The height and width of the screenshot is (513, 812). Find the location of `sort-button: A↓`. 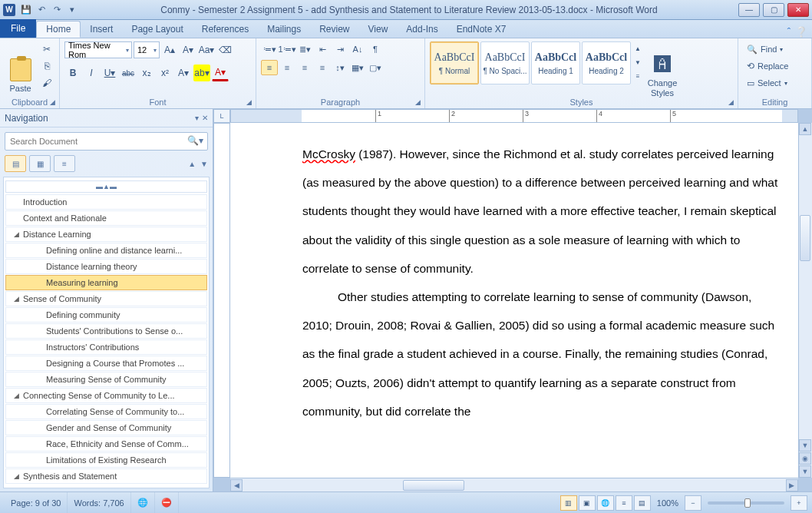

sort-button: A↓ is located at coordinates (358, 49).